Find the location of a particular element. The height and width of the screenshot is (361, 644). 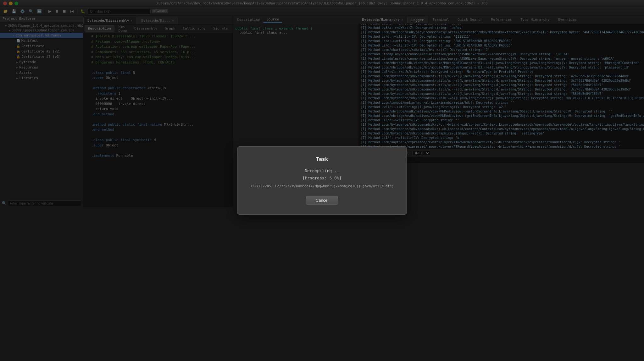

modal-detail: 1327/17285: Lc/th/s/z/kuneqo14/Mpqwbnb39… is located at coordinates (322, 186).